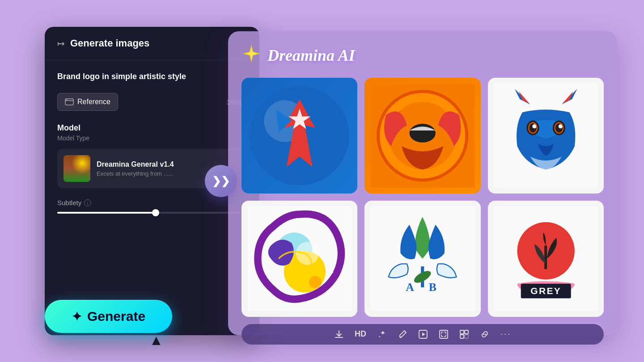  I want to click on dreamina-title: Dreamina AI, so click(311, 55).